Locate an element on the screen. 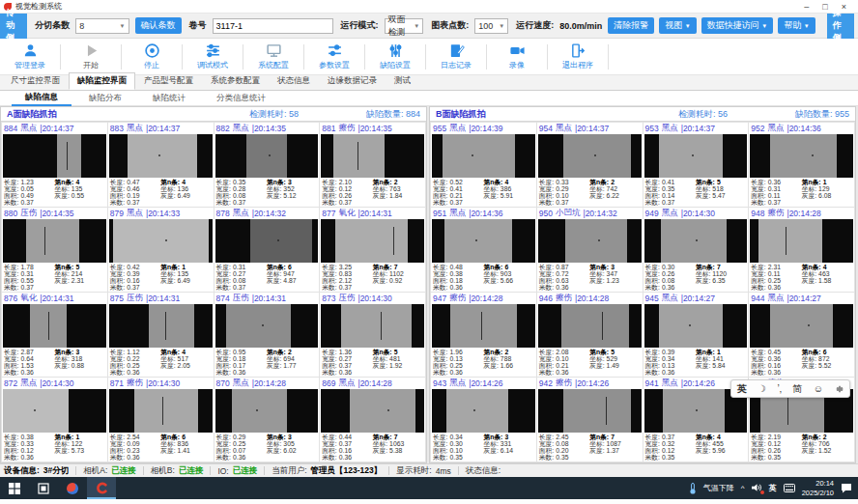 This screenshot has width=858, height=504. defect-cell: 883黑点|20:14:37 长度:0.47 宽度:0.46 面积:0.19 米… is located at coordinates (160, 164).